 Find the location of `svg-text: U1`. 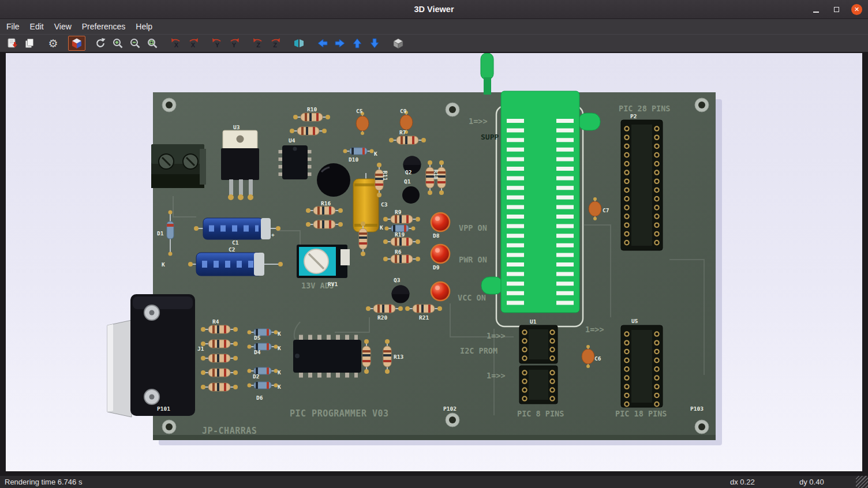

svg-text: U1 is located at coordinates (533, 322).